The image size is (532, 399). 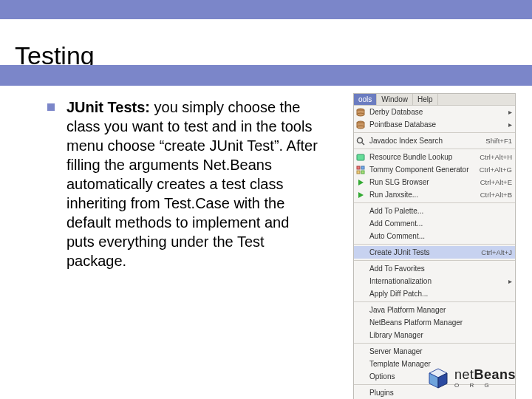 What do you see at coordinates (440, 294) in the screenshot?
I see `menu-item-label: Apply Diff Patch...` at bounding box center [440, 294].